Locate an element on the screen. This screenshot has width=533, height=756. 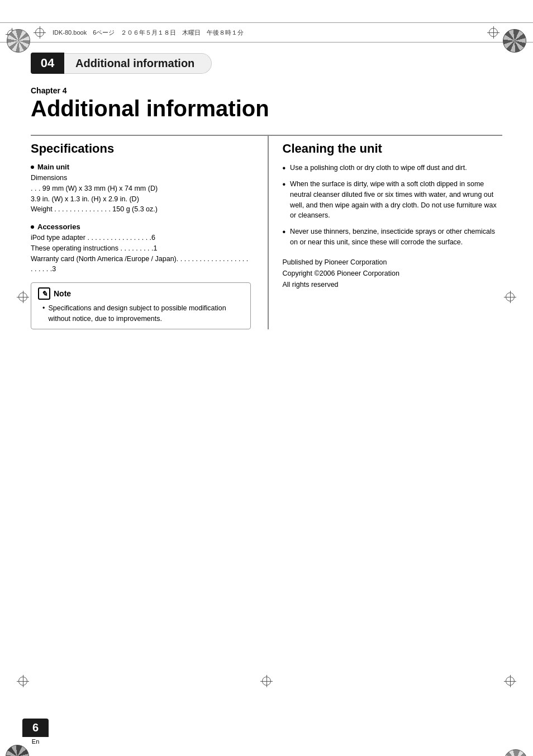
left-column: Specifications Main unit Dimensions . . … is located at coordinates (141, 233).